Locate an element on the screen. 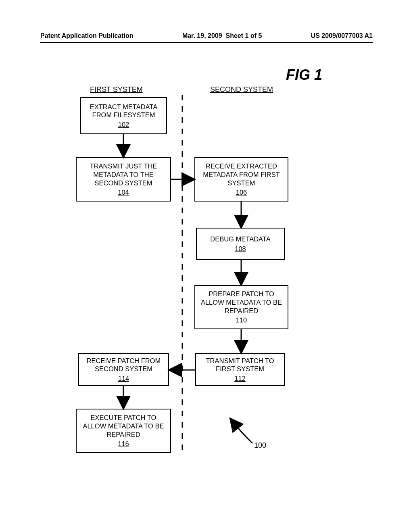 The height and width of the screenshot is (532, 413). flow-box-ref: 114 is located at coordinates (124, 379).